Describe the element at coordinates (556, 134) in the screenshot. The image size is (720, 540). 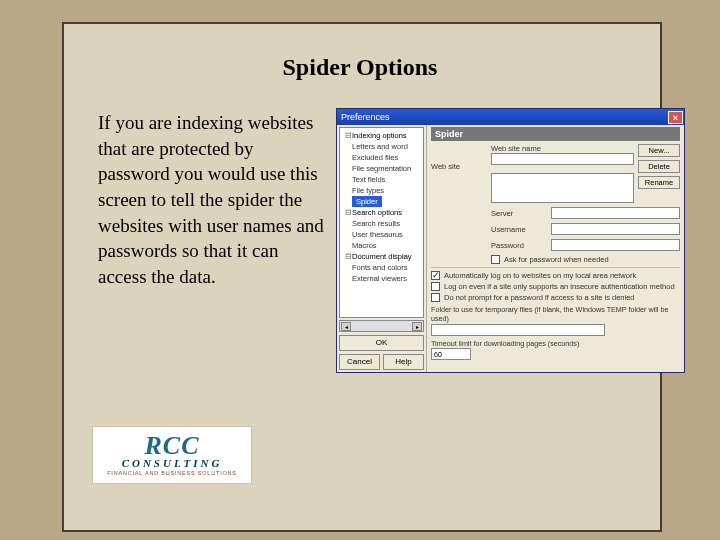
I see `panel-header: Spider` at that location.